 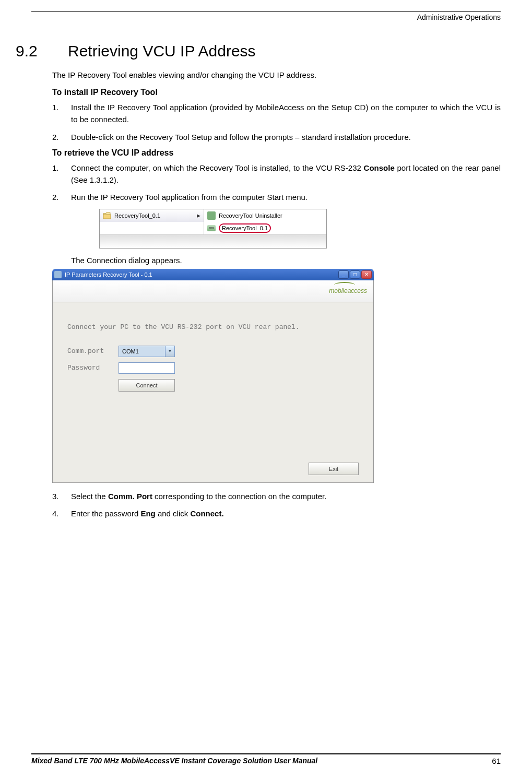 I want to click on step-text-part: and click, so click(x=173, y=514).